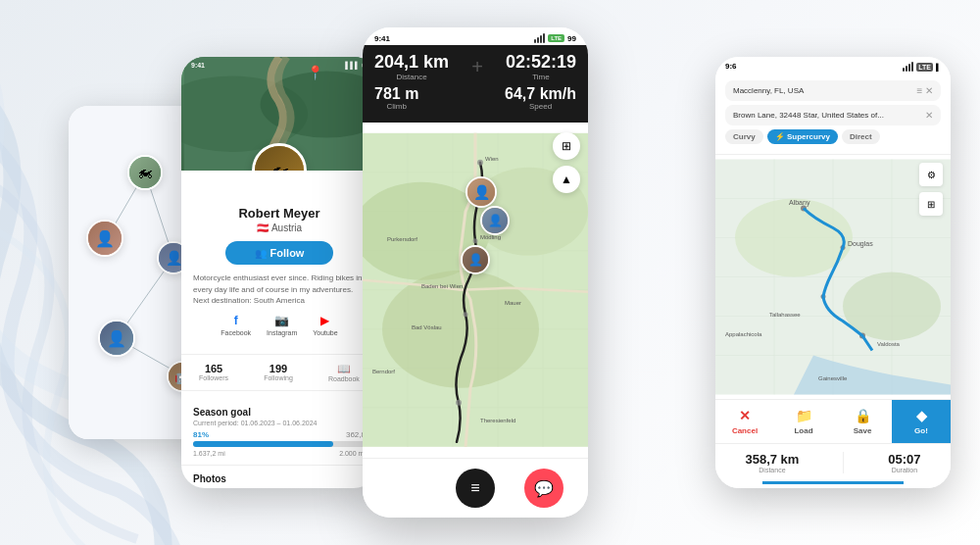 Image resolution: width=980 pixels, height=545 pixels. Describe the element at coordinates (860, 244) in the screenshot. I see `svg-text: Douglas` at that location.